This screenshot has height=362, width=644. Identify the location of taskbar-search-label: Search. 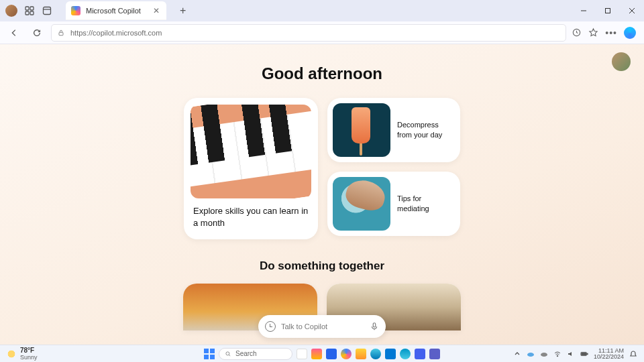
(246, 354).